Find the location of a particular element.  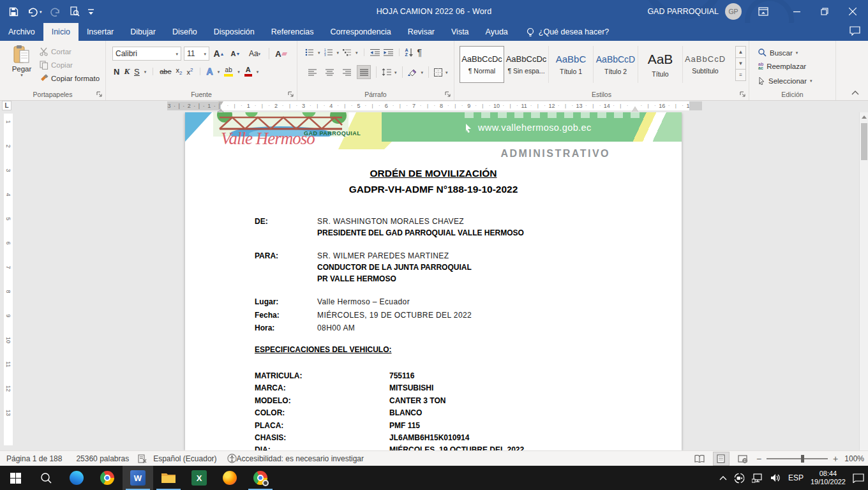

tab-diseno: Diseño is located at coordinates (185, 32).